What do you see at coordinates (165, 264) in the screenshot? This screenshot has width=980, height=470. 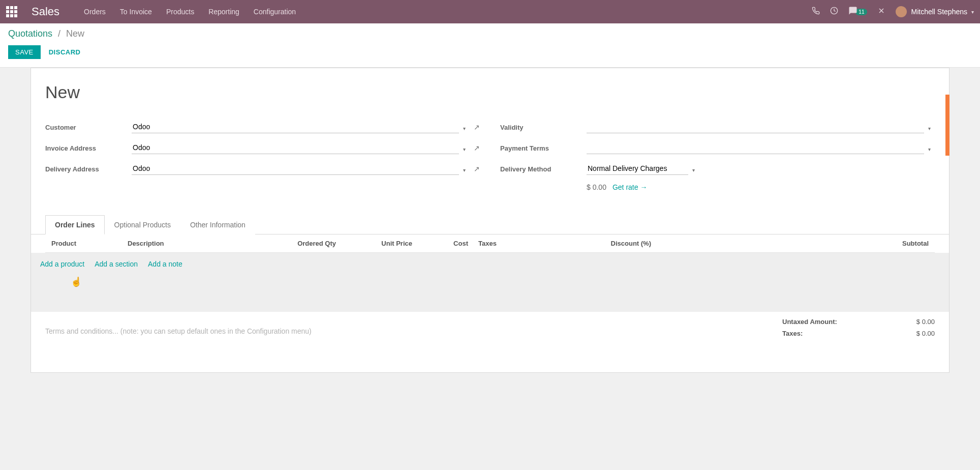 I see `add-note-link: Add a note` at bounding box center [165, 264].